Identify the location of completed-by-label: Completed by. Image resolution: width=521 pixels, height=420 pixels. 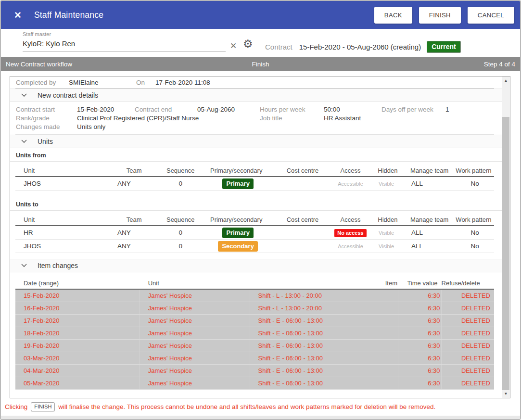
(42, 83).